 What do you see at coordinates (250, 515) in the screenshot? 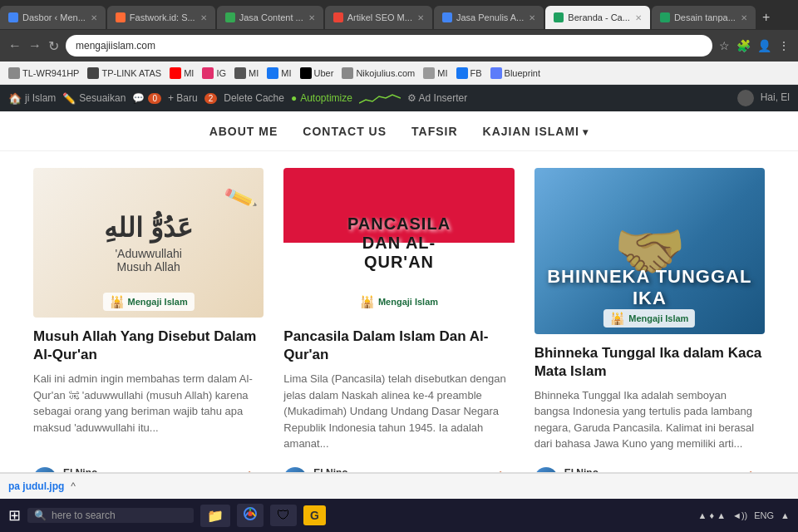
I see `taskbar-chrome` at bounding box center [250, 515].